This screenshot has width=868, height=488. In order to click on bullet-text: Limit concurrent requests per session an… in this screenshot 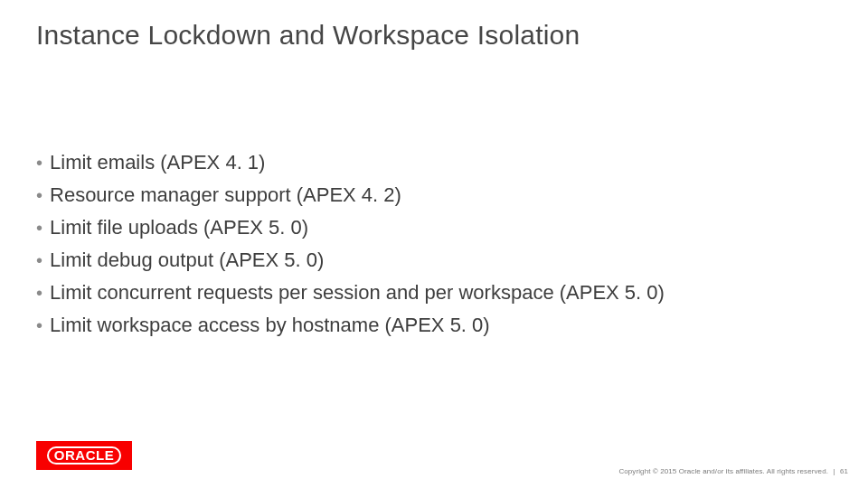, I will do `click(357, 293)`.